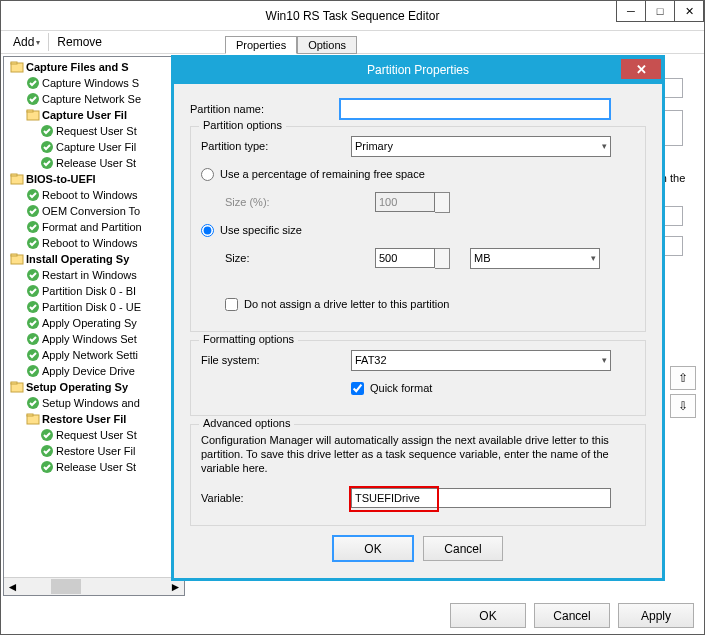 The width and height of the screenshot is (705, 635). What do you see at coordinates (656, 616) in the screenshot?
I see `main-apply-button: Apply` at bounding box center [656, 616].